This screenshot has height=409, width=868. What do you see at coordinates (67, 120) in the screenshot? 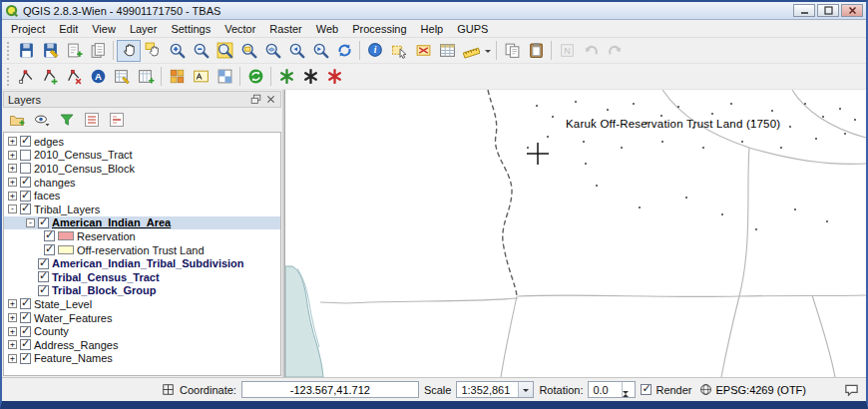
I see `filter-legend-button` at bounding box center [67, 120].